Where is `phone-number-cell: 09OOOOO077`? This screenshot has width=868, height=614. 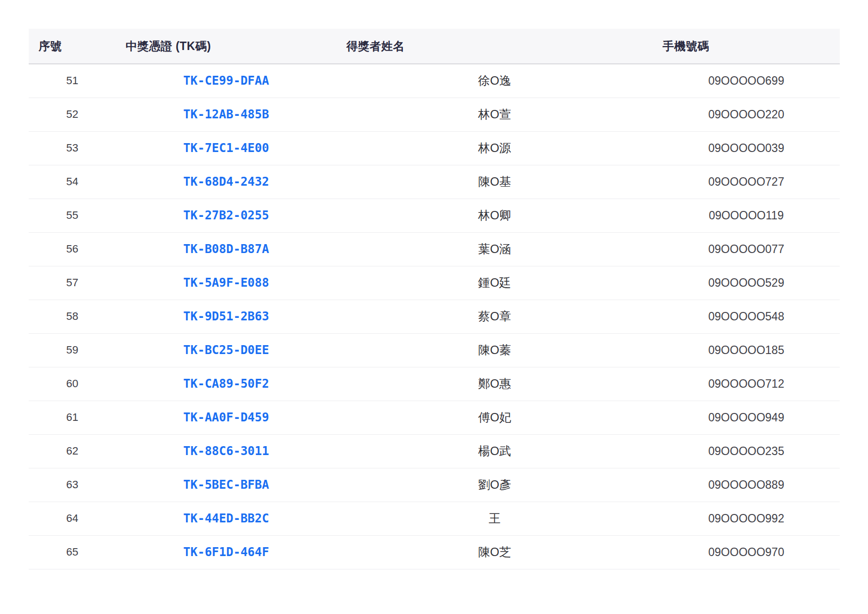 phone-number-cell: 09OOOOO077 is located at coordinates (746, 249).